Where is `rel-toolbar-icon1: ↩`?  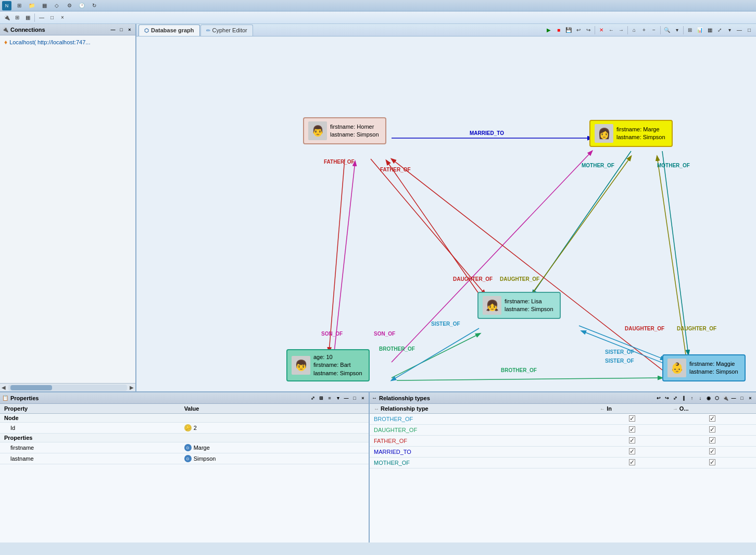 rel-toolbar-icon1: ↩ is located at coordinates (659, 398).